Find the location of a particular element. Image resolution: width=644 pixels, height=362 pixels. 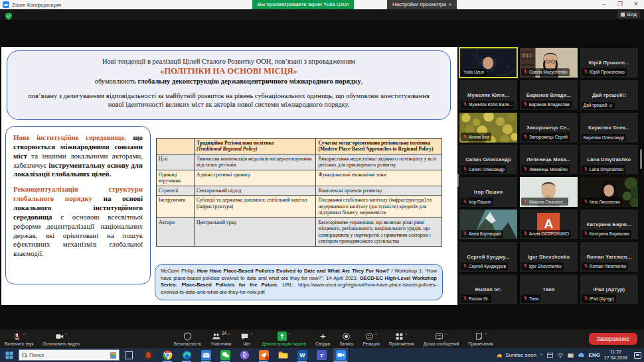

toolbar-record-button: Запись is located at coordinates (347, 339).